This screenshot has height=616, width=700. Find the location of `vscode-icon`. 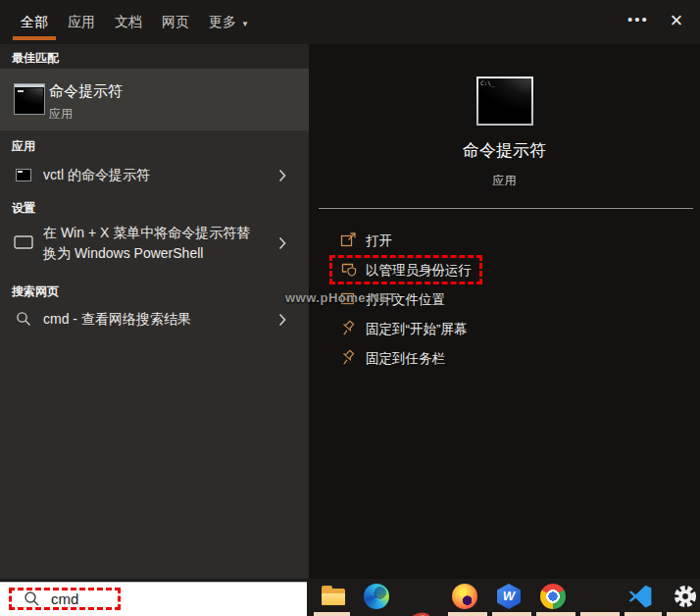

vscode-icon is located at coordinates (640, 596).